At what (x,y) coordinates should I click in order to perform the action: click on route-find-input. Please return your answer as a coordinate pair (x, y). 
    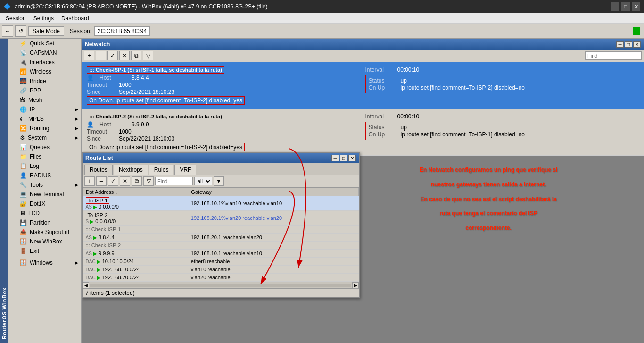
    Looking at the image, I should click on (174, 181).